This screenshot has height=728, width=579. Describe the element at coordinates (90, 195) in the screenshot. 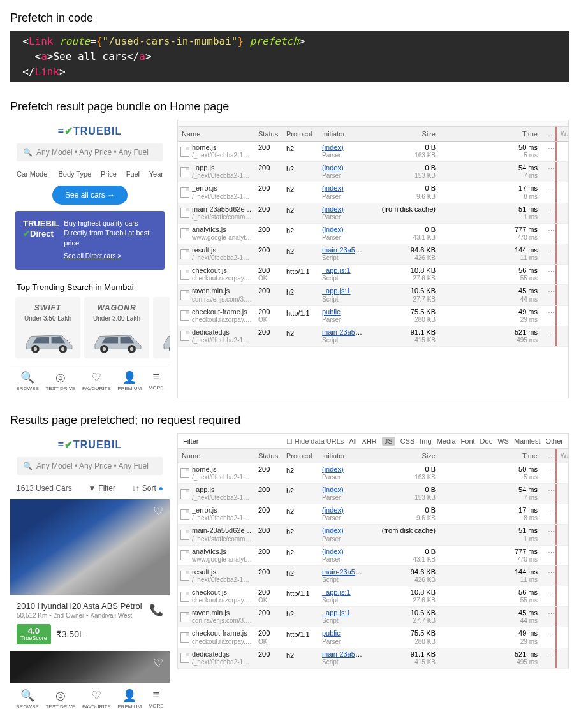

I see `see-all-cars-button: See all cars →` at that location.